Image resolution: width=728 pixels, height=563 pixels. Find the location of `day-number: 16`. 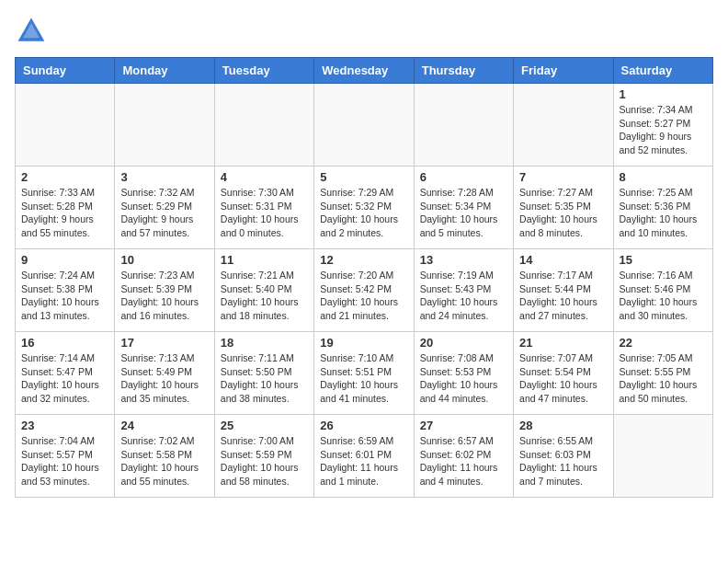

day-number: 16 is located at coordinates (64, 342).